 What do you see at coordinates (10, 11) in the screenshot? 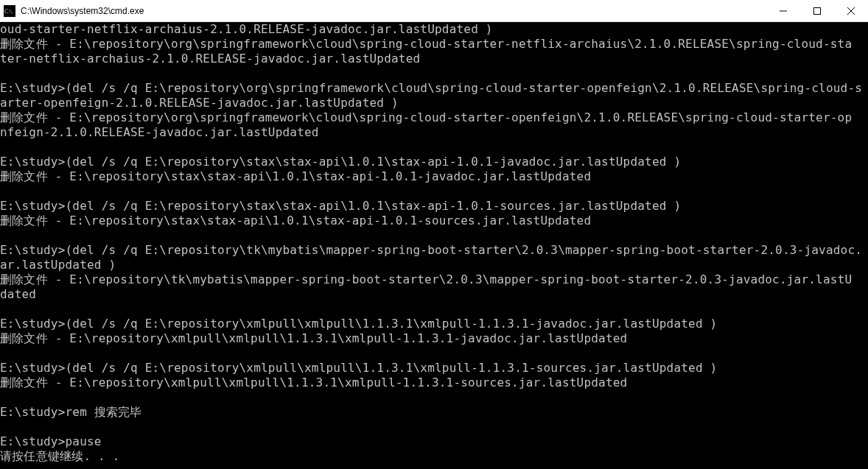
I see `cmd-icon: C:\.` at bounding box center [10, 11].